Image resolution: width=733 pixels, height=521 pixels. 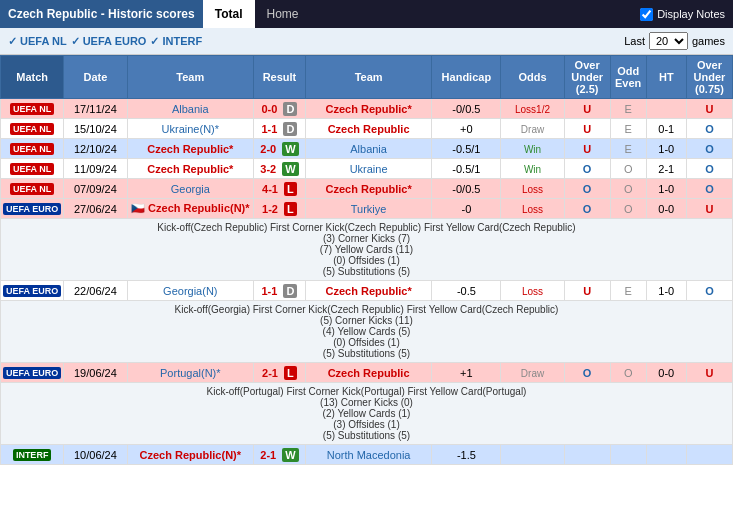 I want to click on team1-cell: 🇨🇿 Czech Republic(N)*, so click(x=190, y=209).